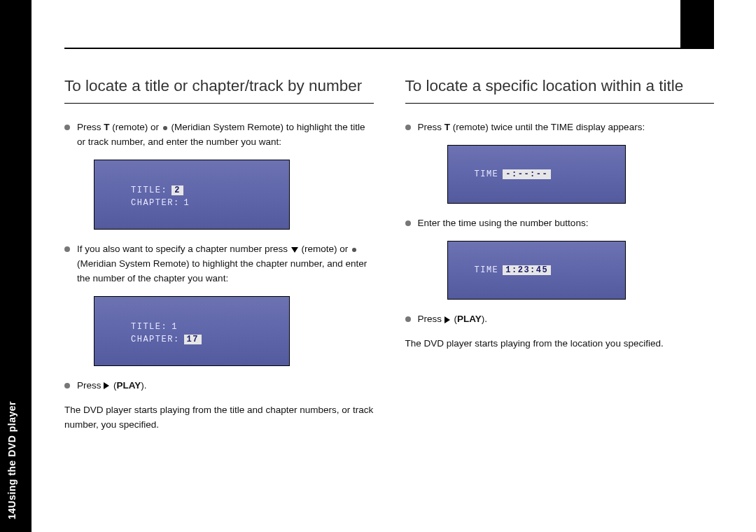  I want to click on steps-left-3: Press (PLAY)., so click(219, 386).